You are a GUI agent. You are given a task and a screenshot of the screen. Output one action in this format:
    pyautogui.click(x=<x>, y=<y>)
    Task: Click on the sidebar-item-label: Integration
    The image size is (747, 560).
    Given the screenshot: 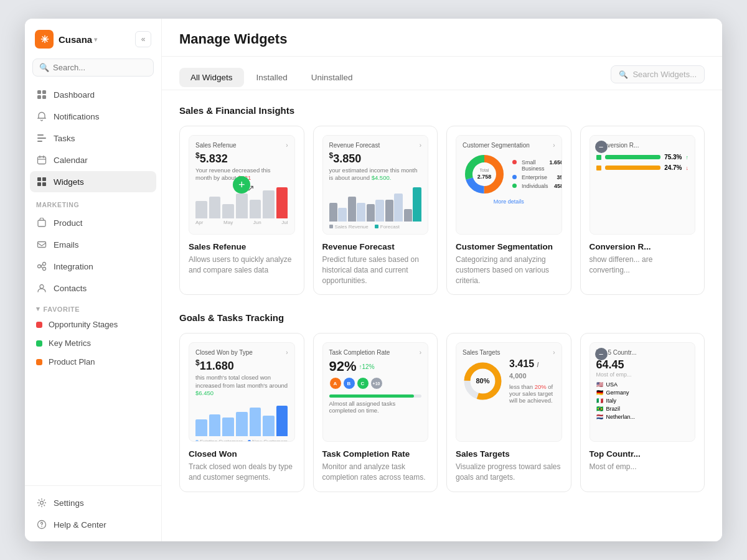 What is the action you would take?
    pyautogui.click(x=73, y=266)
    